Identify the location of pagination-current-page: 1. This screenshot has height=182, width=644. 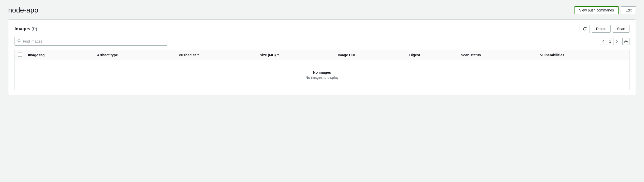
(610, 41).